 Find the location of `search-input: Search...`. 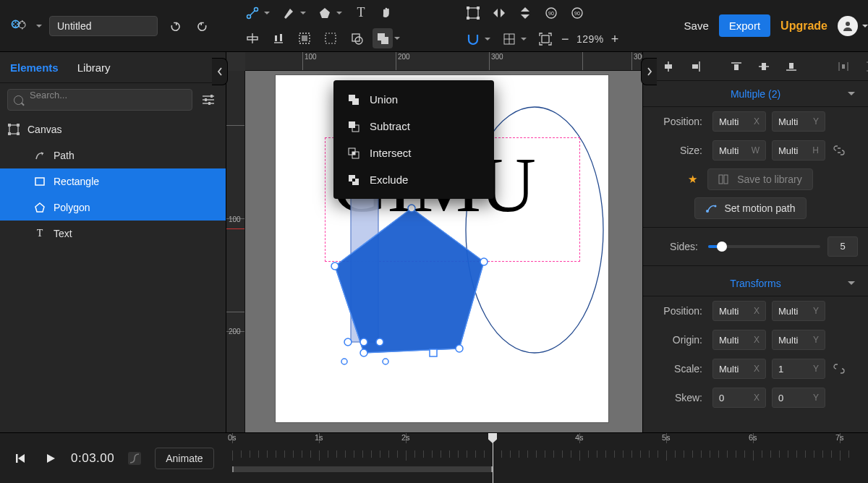

search-input: Search... is located at coordinates (100, 100).